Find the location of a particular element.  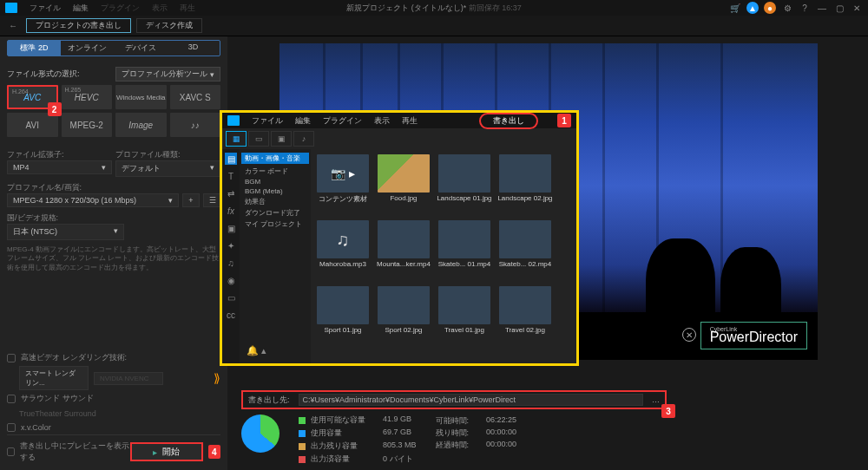

thumb-skate2: Skateb... 02.mp4 is located at coordinates (525, 251).